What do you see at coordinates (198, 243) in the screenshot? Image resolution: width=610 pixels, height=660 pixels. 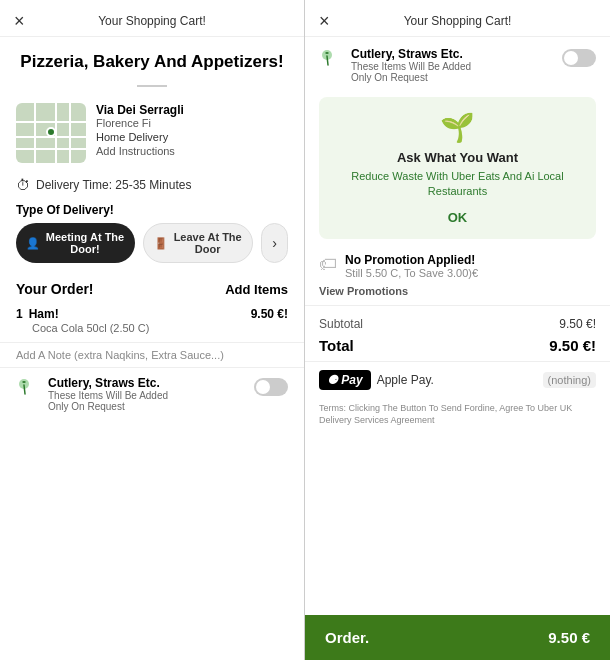 I see `leave-at-door-button: 🚪 Leave At The Door` at bounding box center [198, 243].